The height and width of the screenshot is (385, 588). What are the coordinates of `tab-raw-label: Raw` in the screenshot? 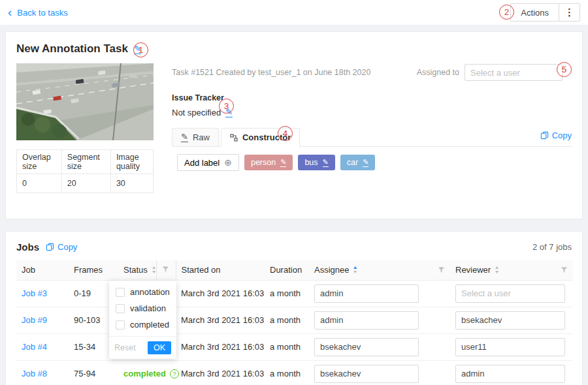 It's located at (201, 137).